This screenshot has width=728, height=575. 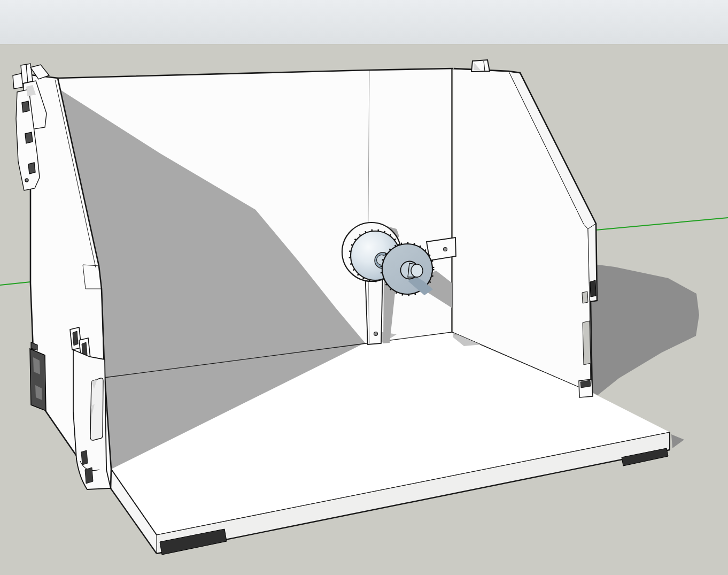 I want to click on right-panel-slot-small, so click(x=585, y=297).